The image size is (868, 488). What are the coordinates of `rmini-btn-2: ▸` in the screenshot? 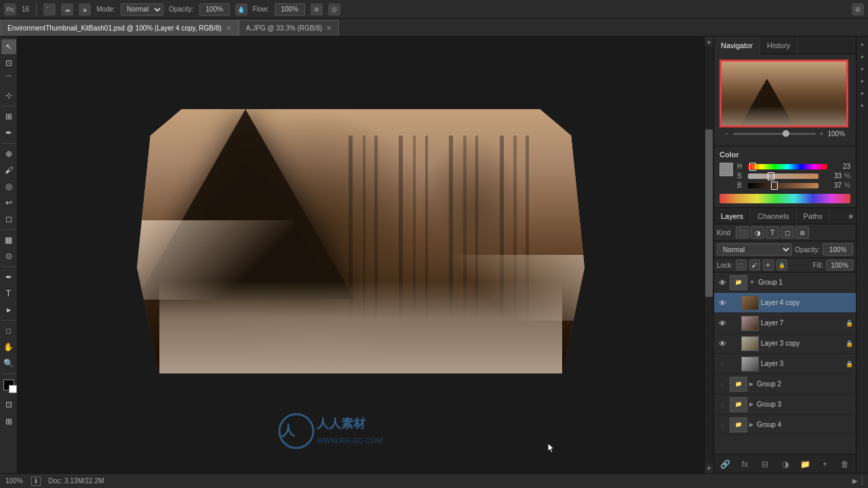 It's located at (863, 56).